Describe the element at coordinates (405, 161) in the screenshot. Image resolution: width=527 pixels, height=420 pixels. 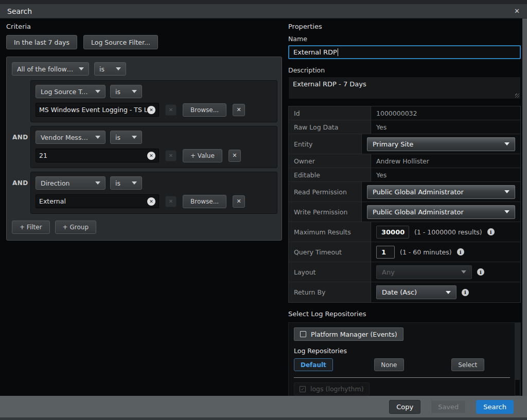
I see `table-row: Owner Andrew Hollister` at that location.